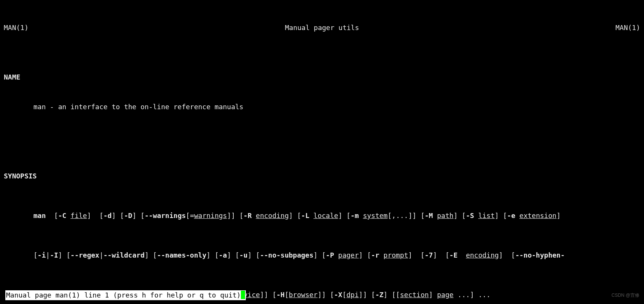  What do you see at coordinates (322, 28) in the screenshot?
I see `man-header: MAN(1) Manual pager utils MAN(1)` at bounding box center [322, 28].